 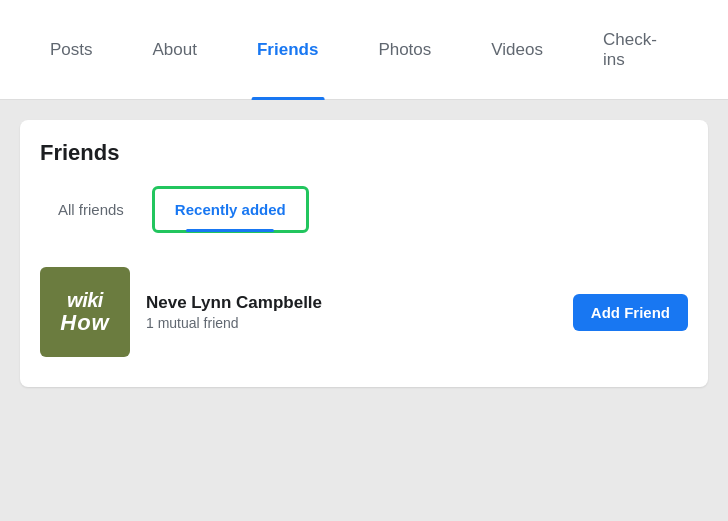 What do you see at coordinates (364, 153) in the screenshot?
I see `section-title: Friends` at bounding box center [364, 153].